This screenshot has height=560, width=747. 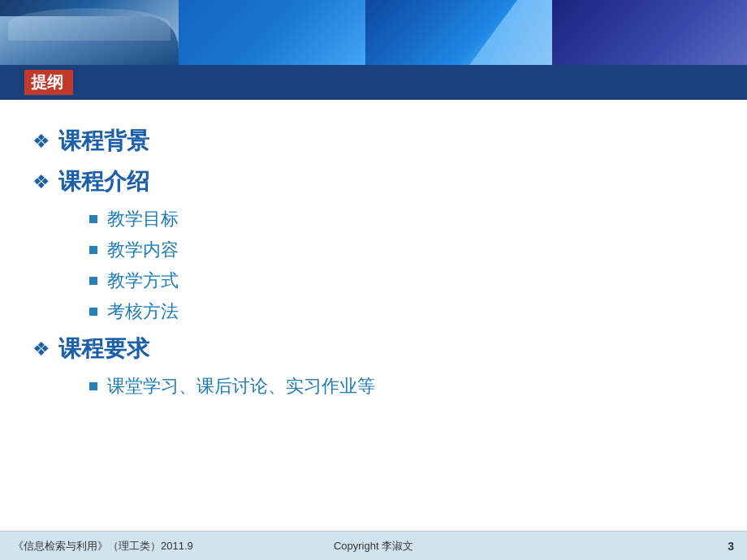 I want to click on outline-label-3: 课程要求, so click(x=104, y=349).